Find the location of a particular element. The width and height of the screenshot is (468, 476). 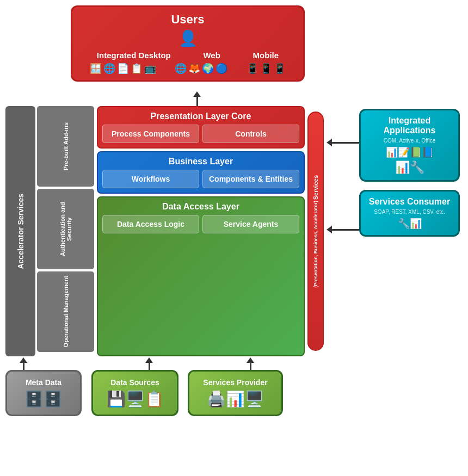

process-components-box: Process Components is located at coordinates (151, 134).